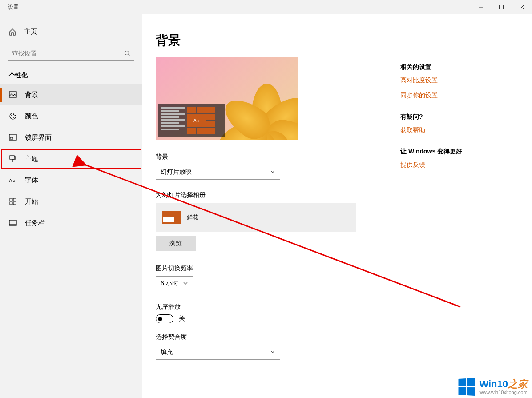 The height and width of the screenshot is (398, 532). What do you see at coordinates (68, 53) in the screenshot?
I see `search-input` at bounding box center [68, 53].